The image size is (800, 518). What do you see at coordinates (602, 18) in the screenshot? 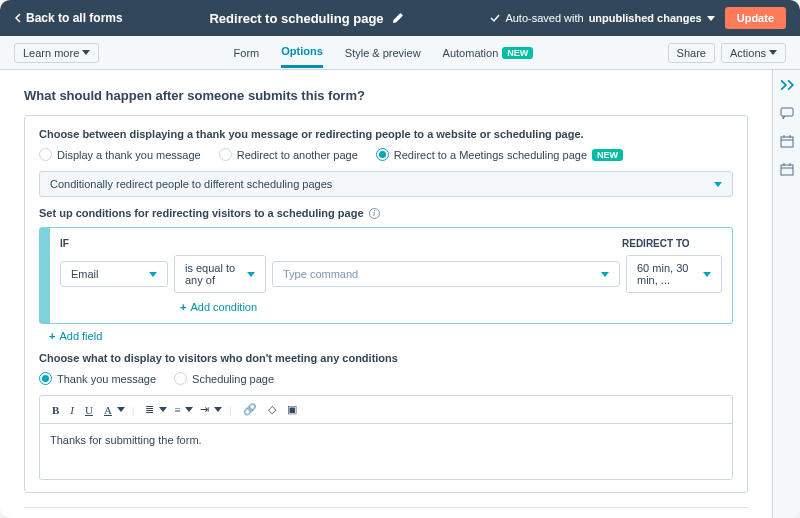
I see `save-status: Auto-saved with unpublished changes` at bounding box center [602, 18].